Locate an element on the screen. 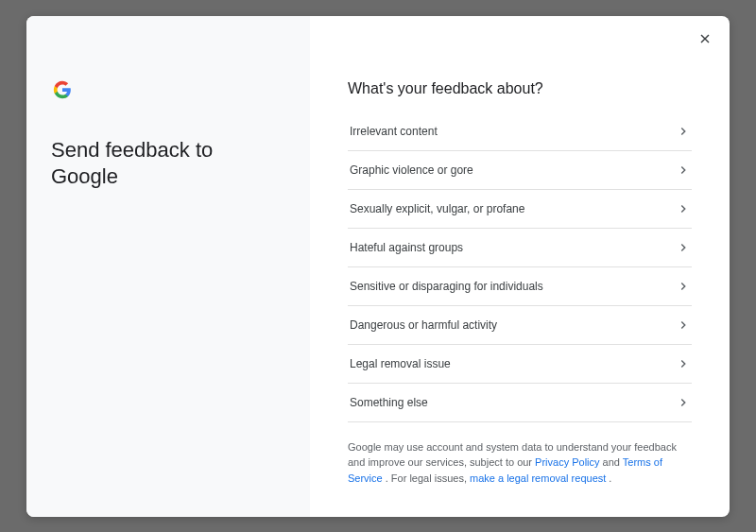 This screenshot has width=756, height=532. option-legal-removal: Legal removal issue is located at coordinates (520, 365).